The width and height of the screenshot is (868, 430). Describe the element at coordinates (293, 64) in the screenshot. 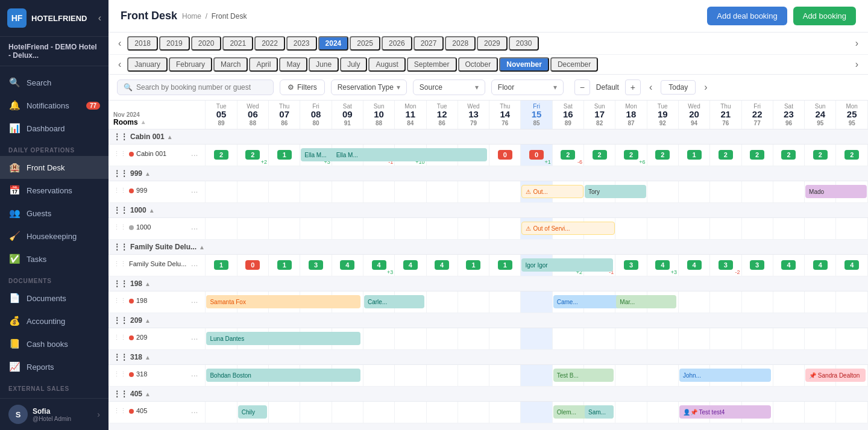

I see `month-pill-may: May` at that location.